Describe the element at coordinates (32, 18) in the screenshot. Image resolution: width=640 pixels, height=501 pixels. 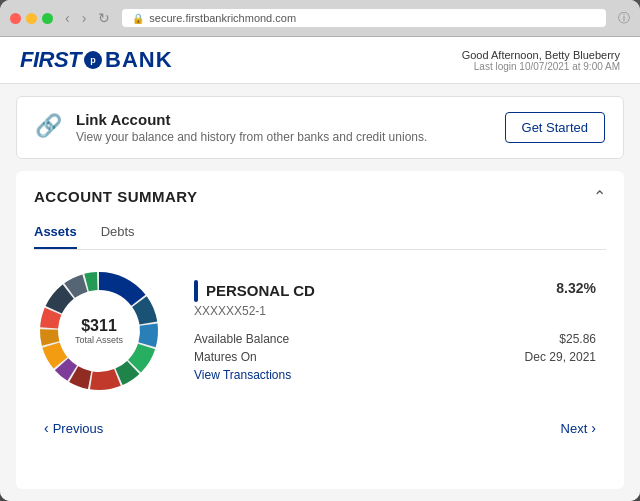
I see `traffic-lights` at that location.